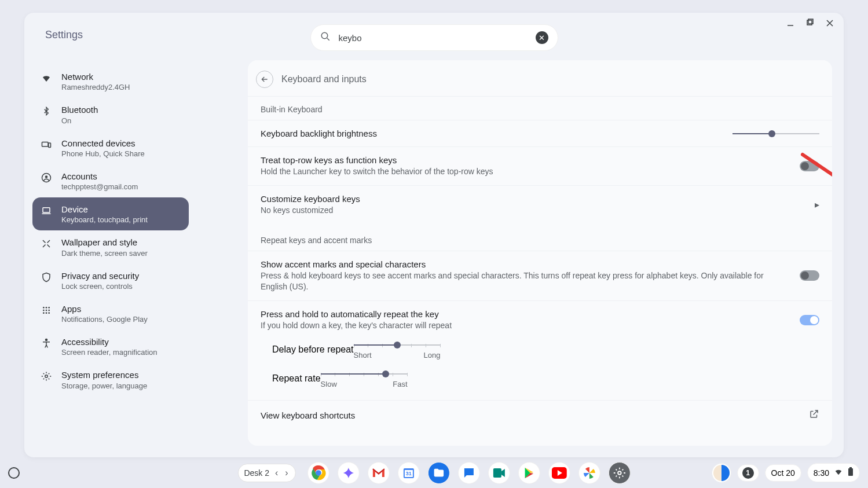 The image size is (868, 488). What do you see at coordinates (64, 35) in the screenshot?
I see `app-title: Settings` at bounding box center [64, 35].